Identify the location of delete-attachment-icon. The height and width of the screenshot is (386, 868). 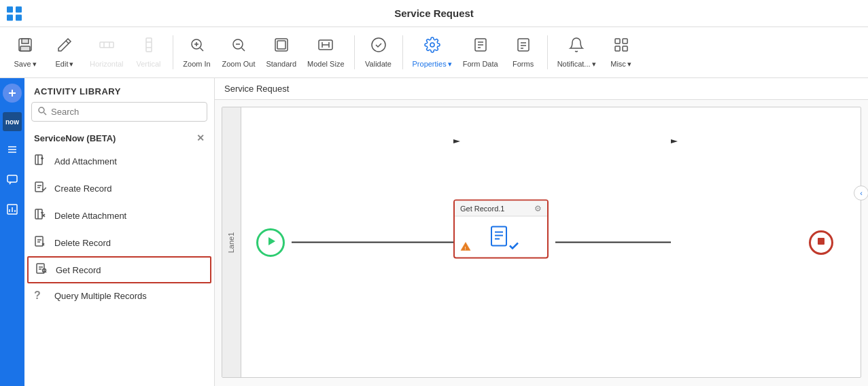
(41, 215).